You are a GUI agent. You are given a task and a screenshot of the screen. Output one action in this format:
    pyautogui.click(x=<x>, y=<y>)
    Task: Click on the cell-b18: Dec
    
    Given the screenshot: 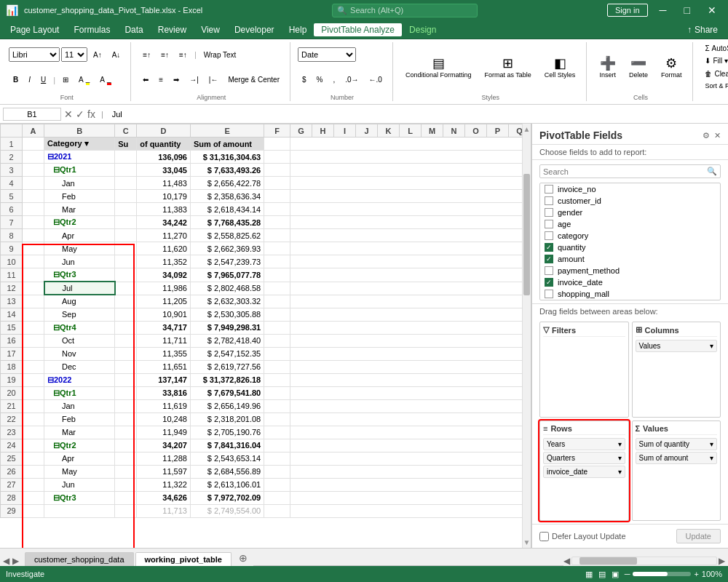 What is the action you would take?
    pyautogui.click(x=80, y=367)
    